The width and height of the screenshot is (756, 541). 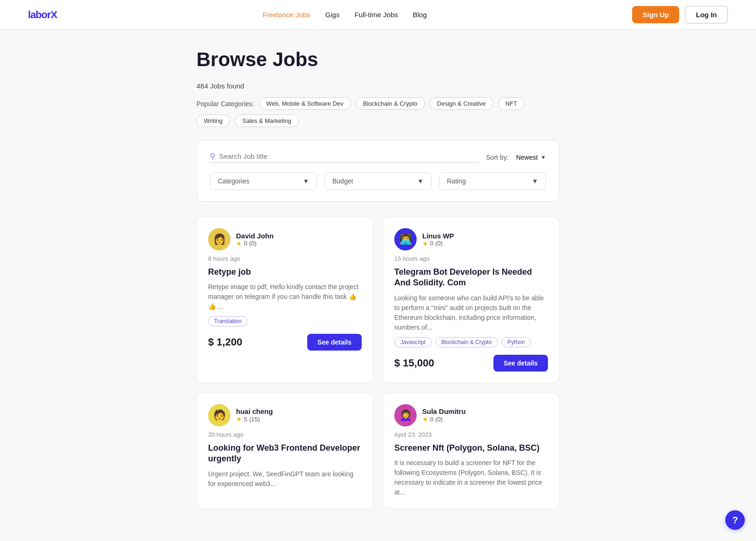 What do you see at coordinates (263, 181) in the screenshot?
I see `filter-categories: Categories ▼` at bounding box center [263, 181].